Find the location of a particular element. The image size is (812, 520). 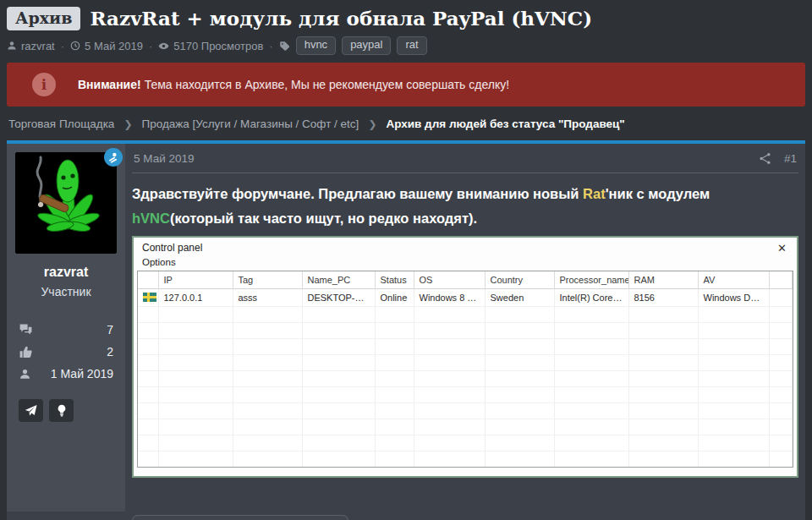

cell-flag is located at coordinates (148, 298).